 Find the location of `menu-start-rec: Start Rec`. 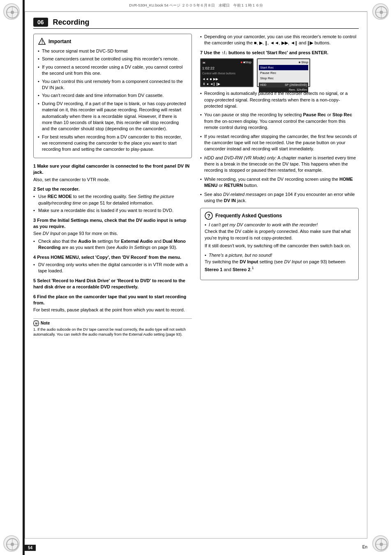

menu-start-rec: Start Rec is located at coordinates (284, 67).